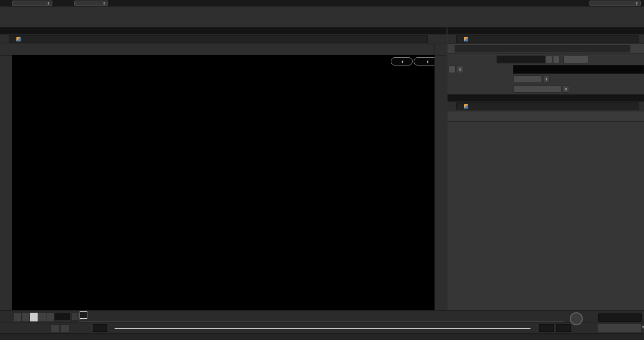 This screenshot has height=340, width=644. I want to click on pane-tabs-right, so click(546, 31).